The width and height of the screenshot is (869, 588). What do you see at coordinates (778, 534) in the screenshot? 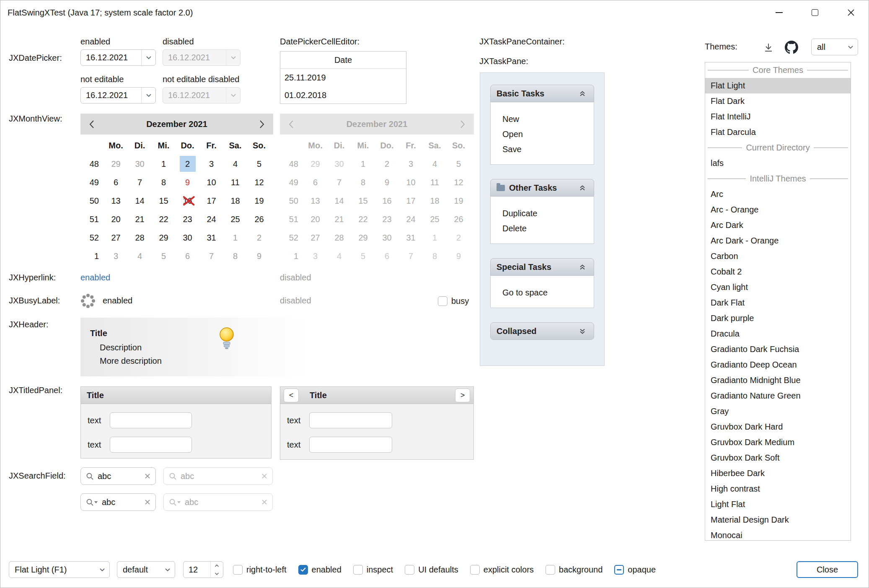
I see `theme-item: Monocai` at bounding box center [778, 534].